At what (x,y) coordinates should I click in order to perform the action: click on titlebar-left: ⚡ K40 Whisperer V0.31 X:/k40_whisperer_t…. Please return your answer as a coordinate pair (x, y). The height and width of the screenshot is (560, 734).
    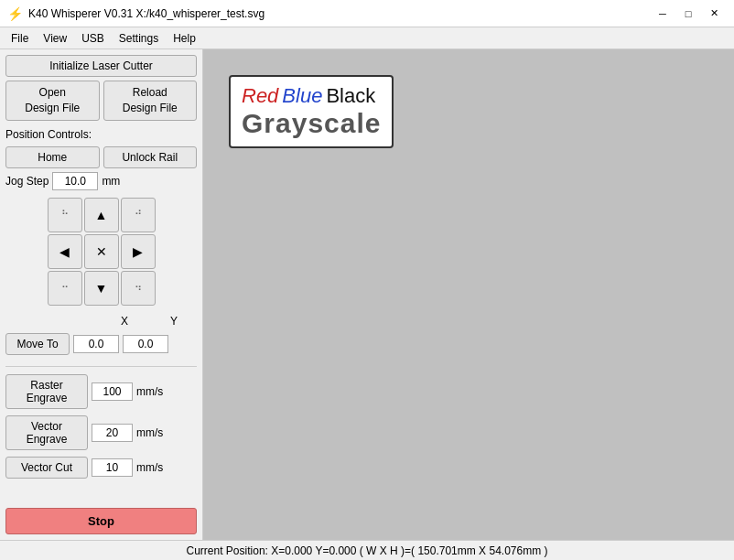
    Looking at the image, I should click on (135, 14).